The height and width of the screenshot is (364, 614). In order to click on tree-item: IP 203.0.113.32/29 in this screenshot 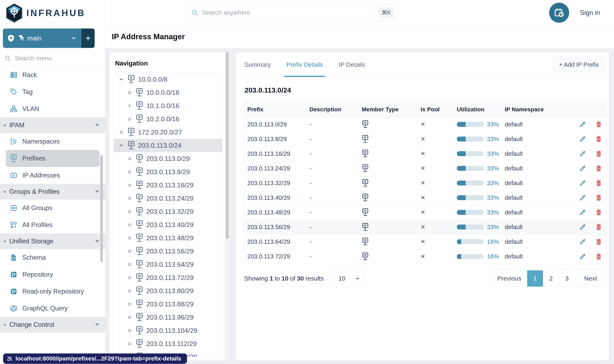, I will do `click(168, 211)`.